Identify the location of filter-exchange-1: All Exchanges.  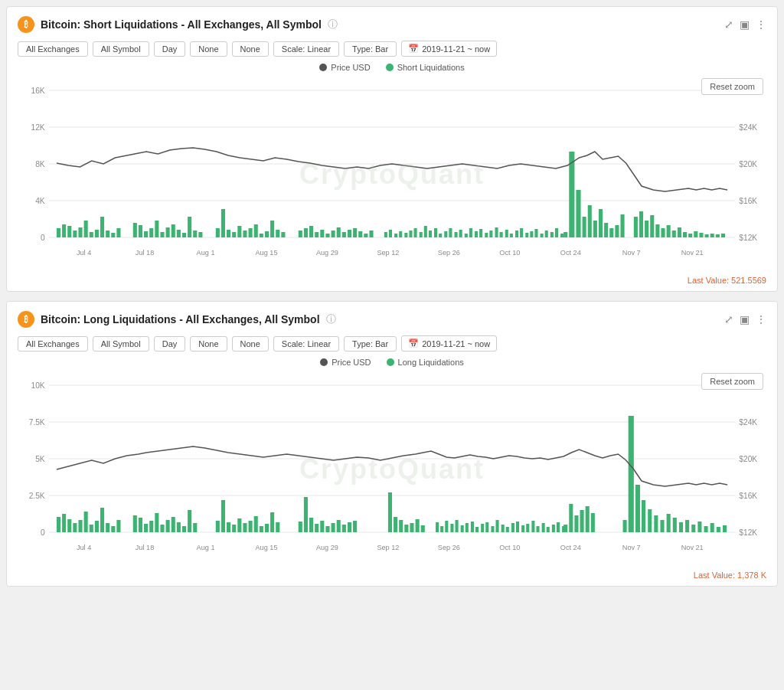
(53, 49).